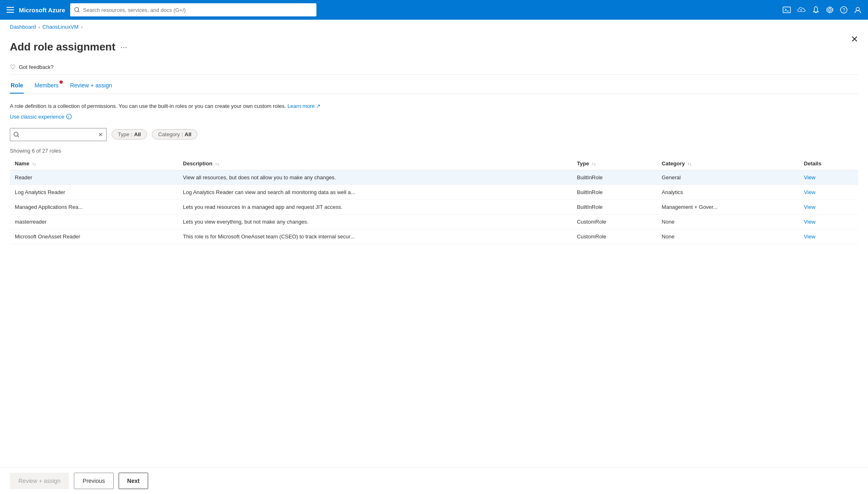 The image size is (868, 494). I want to click on close-button: ✕, so click(854, 39).